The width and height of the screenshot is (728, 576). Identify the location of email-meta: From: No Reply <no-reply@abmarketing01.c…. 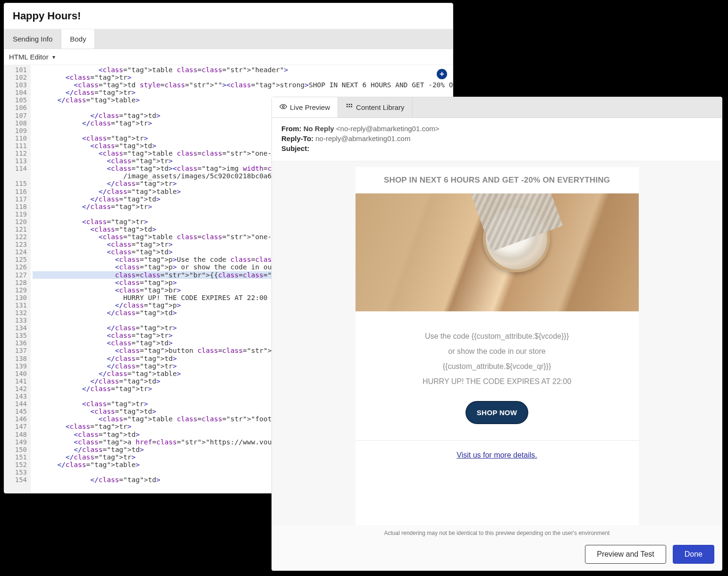
(497, 140).